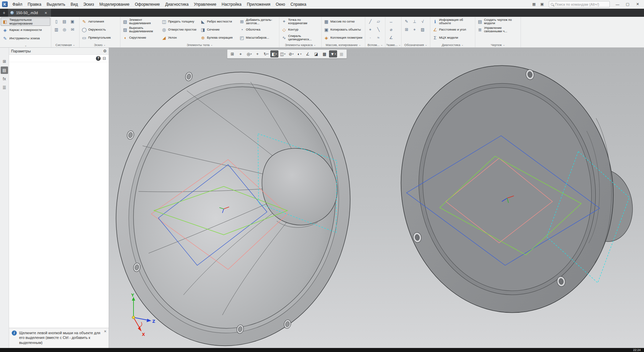 This screenshot has width=644, height=352. I want to click on ribbon-icon-button: ▤, so click(64, 21).